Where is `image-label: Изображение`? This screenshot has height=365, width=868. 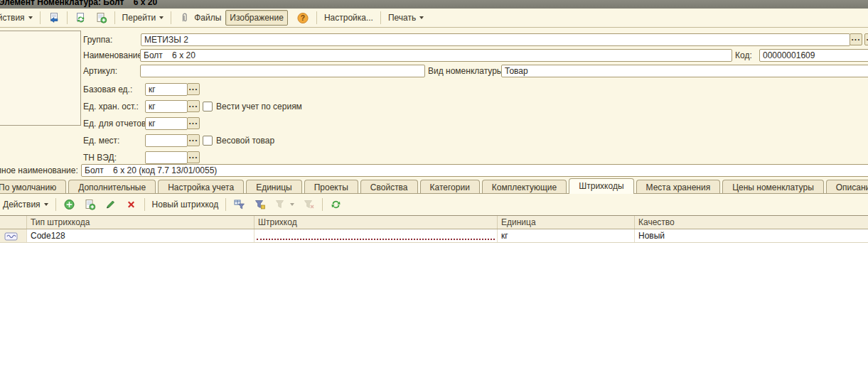
image-label: Изображение is located at coordinates (257, 18).